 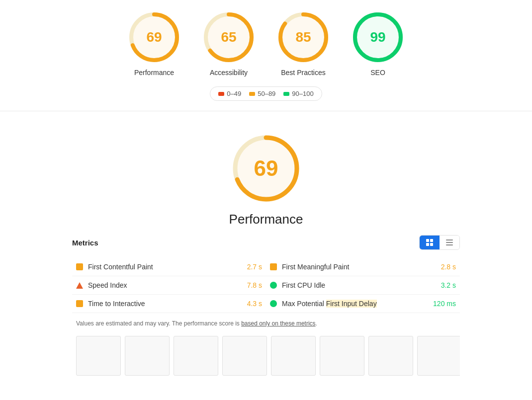 What do you see at coordinates (448, 267) in the screenshot?
I see `metric-value-fmp: 2.8 s` at bounding box center [448, 267].